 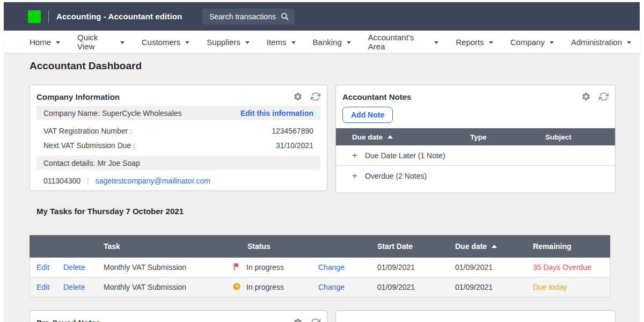 What do you see at coordinates (237, 288) in the screenshot?
I see `clock-icon` at bounding box center [237, 288].